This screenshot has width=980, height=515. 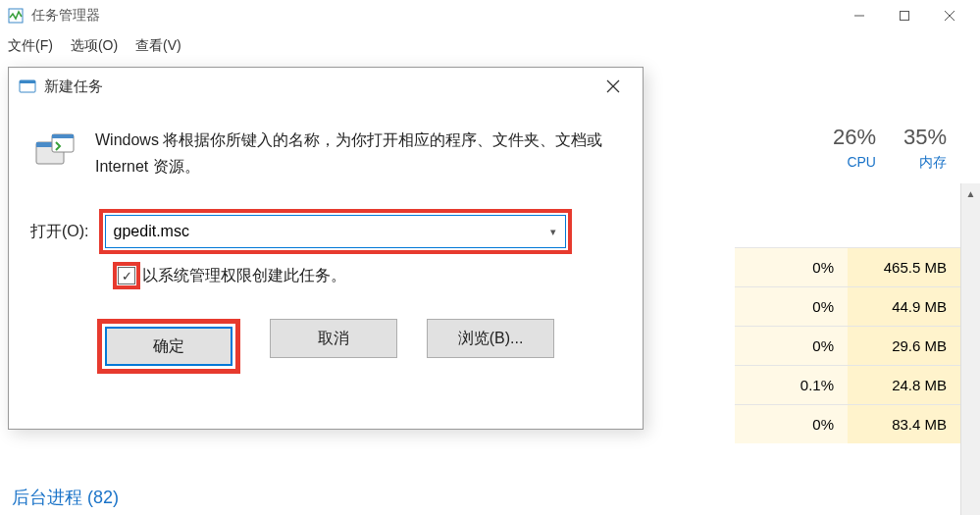 I want to click on cell-mem: 24.8 MB, so click(x=904, y=385).